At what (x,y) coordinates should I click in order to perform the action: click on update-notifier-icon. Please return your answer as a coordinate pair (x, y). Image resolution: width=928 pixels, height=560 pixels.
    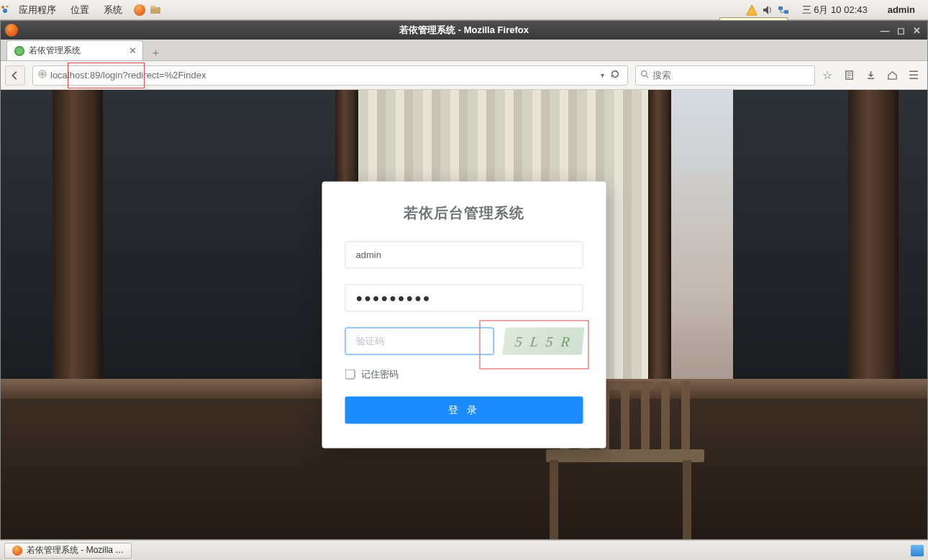
    Looking at the image, I should click on (752, 10).